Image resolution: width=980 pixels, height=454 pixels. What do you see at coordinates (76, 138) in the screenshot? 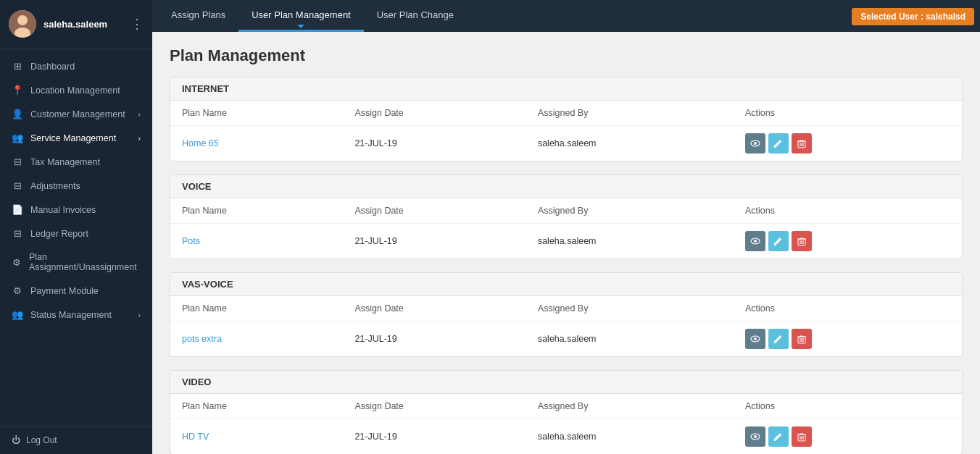
I see `sidebar-item-service-management: 👥 Service Management ›` at bounding box center [76, 138].